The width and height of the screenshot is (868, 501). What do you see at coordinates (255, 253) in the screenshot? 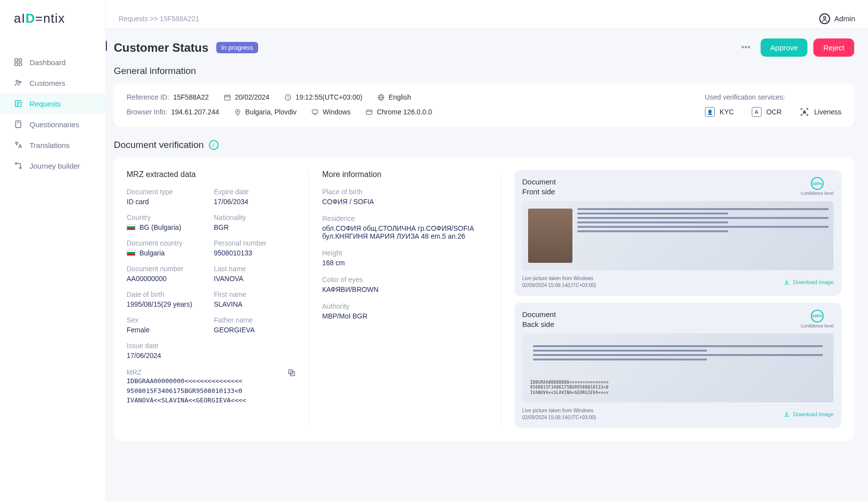
I see `personal-number-value: 9508010133` at bounding box center [255, 253].